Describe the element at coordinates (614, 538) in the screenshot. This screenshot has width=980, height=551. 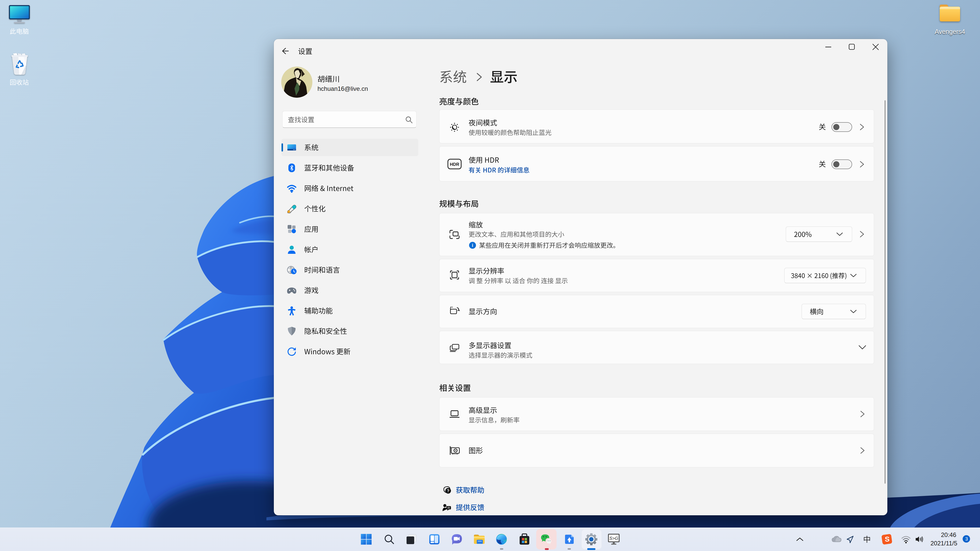
I see `svg-text: S>G` at that location.